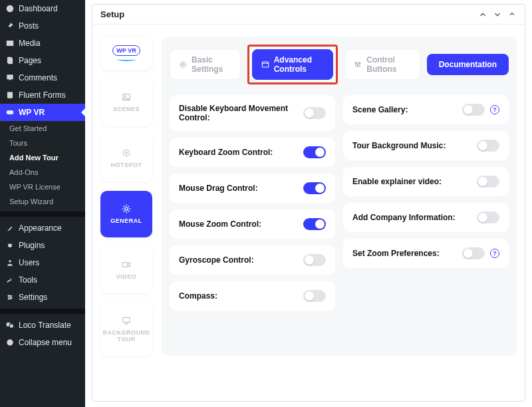 This screenshot has width=532, height=407. What do you see at coordinates (426, 253) in the screenshot?
I see `setting-row: Set Zoom Preferences:?` at bounding box center [426, 253].